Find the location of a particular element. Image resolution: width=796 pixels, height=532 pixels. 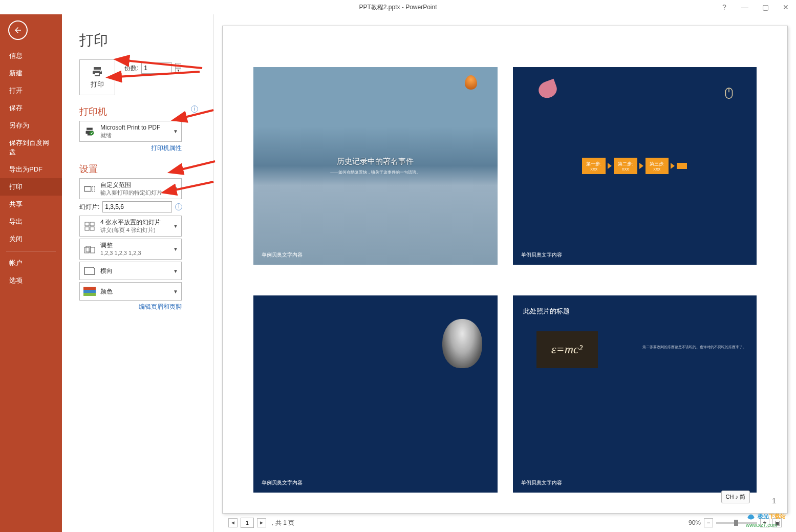

slide4-sidetext: 第二张要收到的东西都是不该吃的。也许对的不要吃的东西来了。 is located at coordinates (694, 347).